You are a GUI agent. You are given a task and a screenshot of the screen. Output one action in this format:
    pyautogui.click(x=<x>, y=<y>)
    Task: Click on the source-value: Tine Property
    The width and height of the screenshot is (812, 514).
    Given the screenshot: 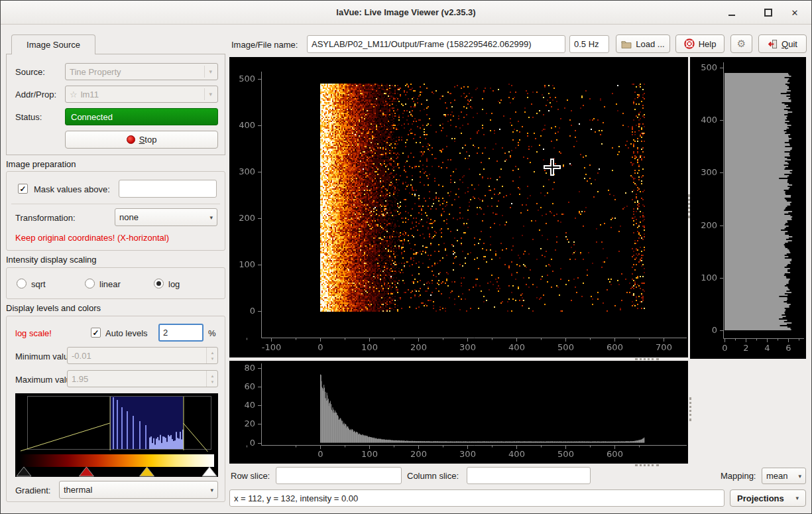 What is the action you would take?
    pyautogui.click(x=95, y=72)
    